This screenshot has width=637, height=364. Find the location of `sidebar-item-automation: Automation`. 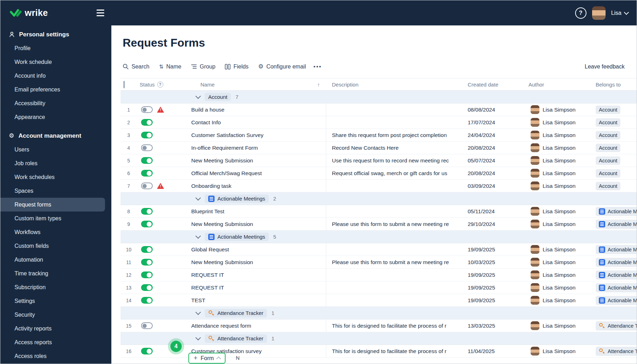

sidebar-item-automation: Automation is located at coordinates (56, 260).